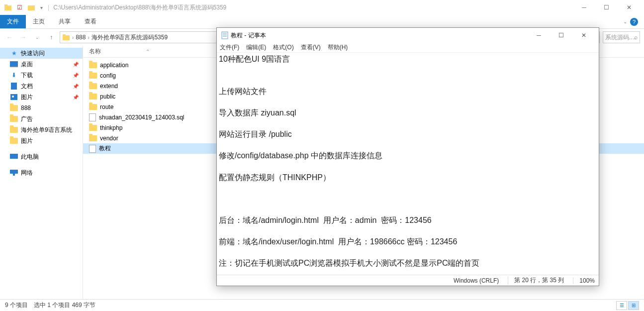 This screenshot has height=311, width=644. I want to click on search-input: 系统源码... ⌕, so click(622, 37).